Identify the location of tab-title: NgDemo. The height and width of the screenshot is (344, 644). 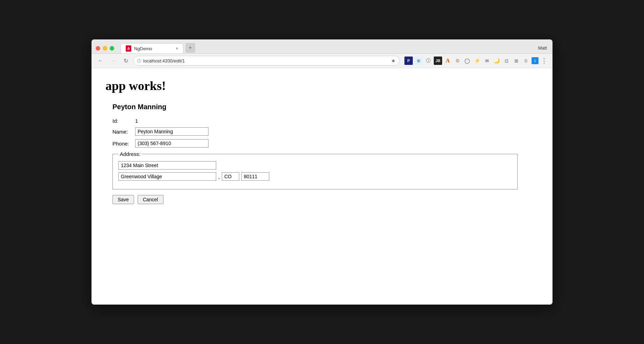
(143, 49).